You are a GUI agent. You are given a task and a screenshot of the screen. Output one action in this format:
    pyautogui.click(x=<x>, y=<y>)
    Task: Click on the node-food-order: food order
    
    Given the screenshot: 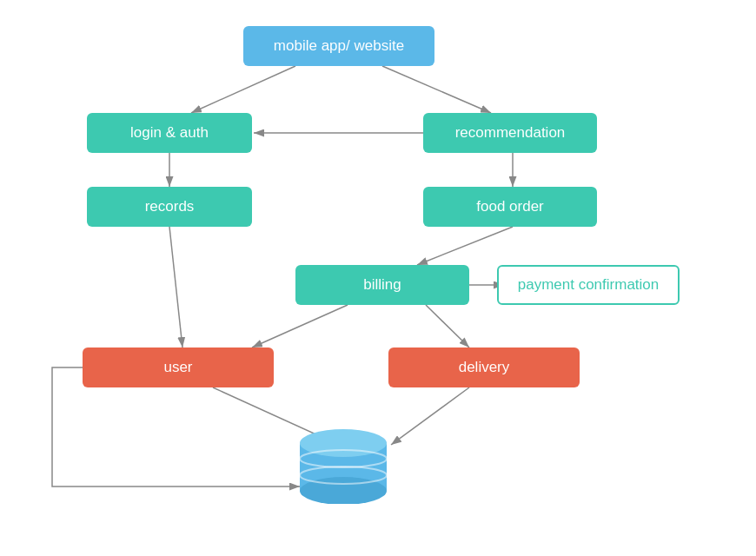 What is the action you would take?
    pyautogui.click(x=510, y=207)
    